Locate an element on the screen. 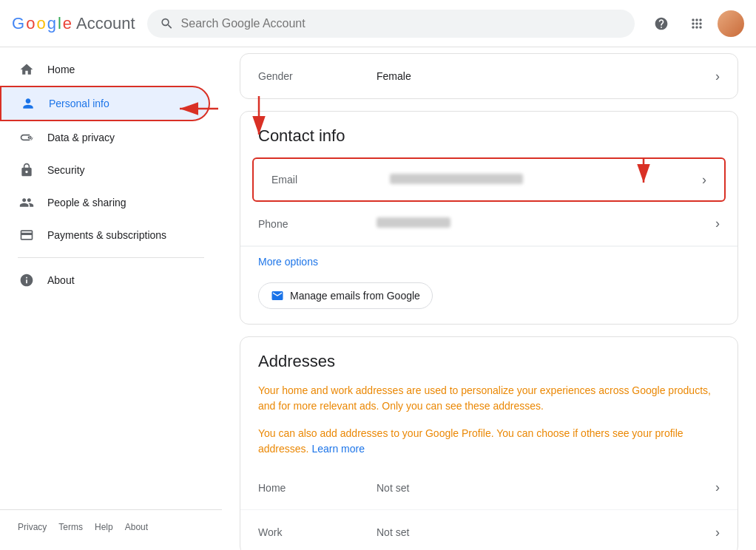 This screenshot has height=550, width=756. phone-row: Phone › is located at coordinates (489, 224).